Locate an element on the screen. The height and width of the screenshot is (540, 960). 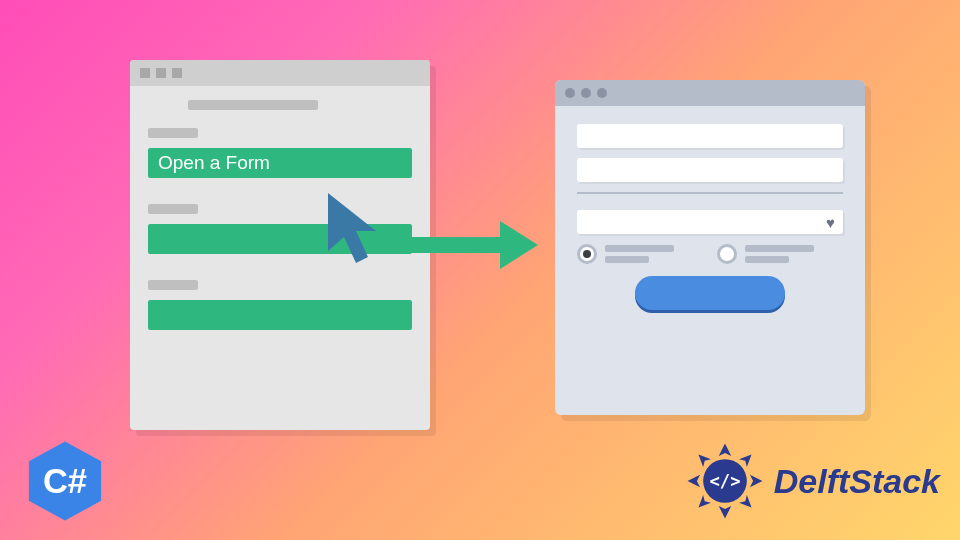
left-titlebar is located at coordinates (280, 73).